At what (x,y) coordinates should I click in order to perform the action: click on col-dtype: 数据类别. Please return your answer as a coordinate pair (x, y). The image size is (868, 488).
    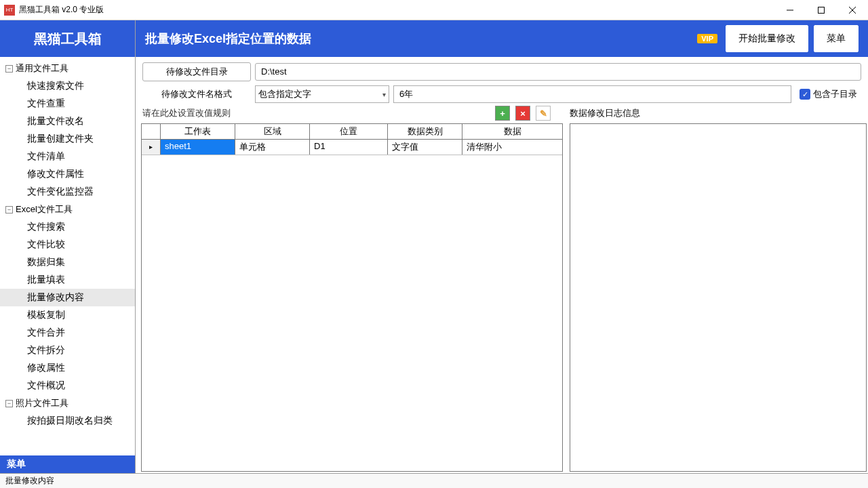
    Looking at the image, I should click on (425, 131).